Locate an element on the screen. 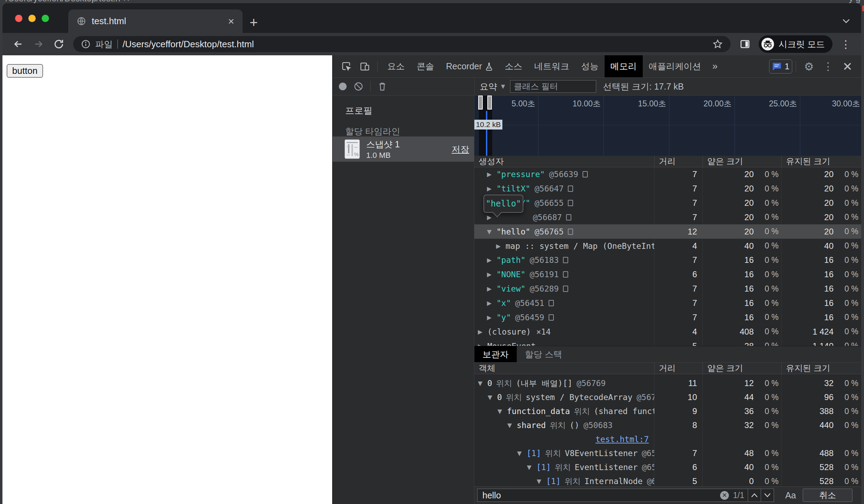 The image size is (864, 504). clear-search-icon: ✕ is located at coordinates (725, 496).